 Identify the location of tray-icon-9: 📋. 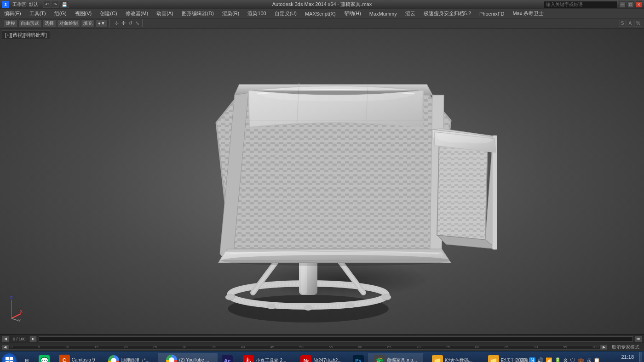
(597, 360).